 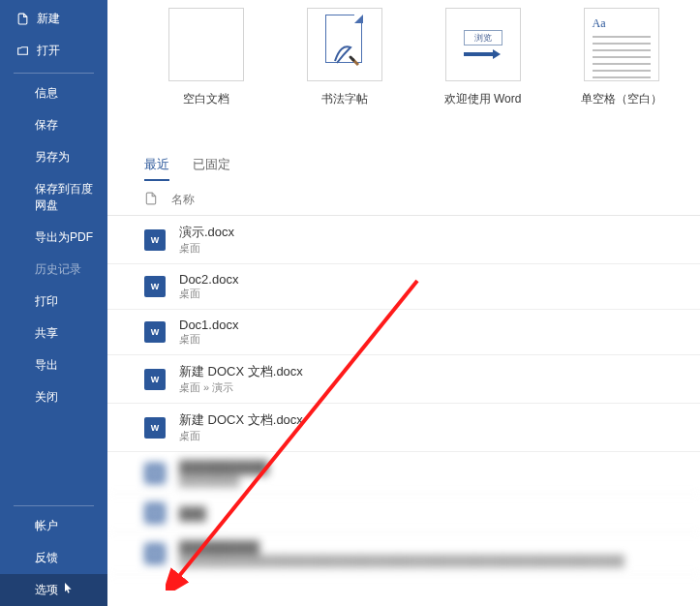 What do you see at coordinates (404, 198) in the screenshot?
I see `file-list-header: 名称` at bounding box center [404, 198].